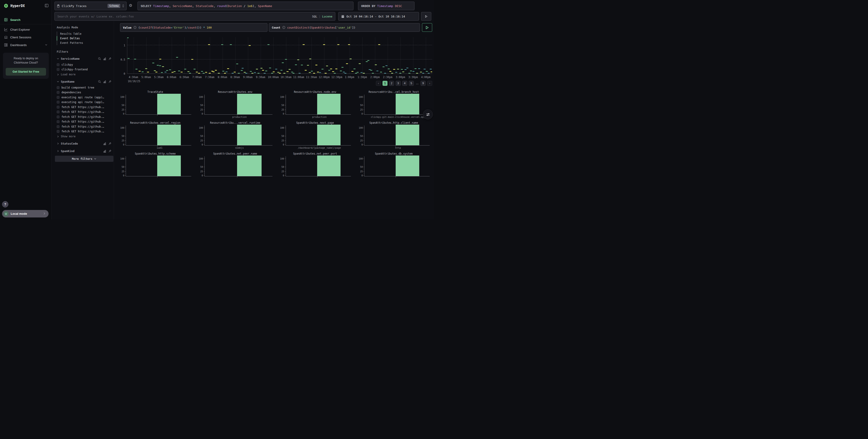 This screenshot has width=868, height=439. What do you see at coordinates (245, 6) in the screenshot?
I see `sql-select-editor: SELECT Timestamp, ServiceName, StatusCod…` at bounding box center [245, 6].